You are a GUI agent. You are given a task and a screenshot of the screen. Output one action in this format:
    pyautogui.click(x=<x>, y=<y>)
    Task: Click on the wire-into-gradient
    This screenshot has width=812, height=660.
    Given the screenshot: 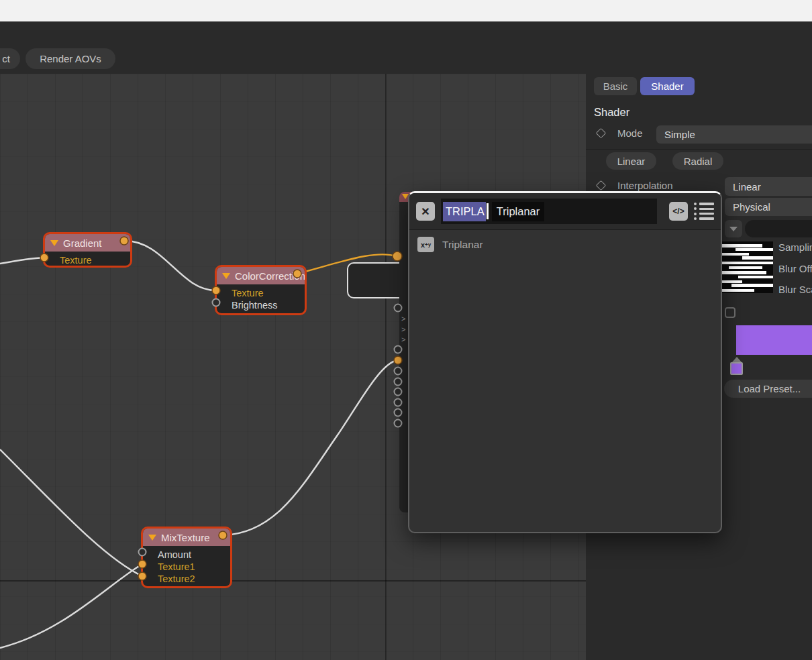 What is the action you would take?
    pyautogui.click(x=22, y=260)
    